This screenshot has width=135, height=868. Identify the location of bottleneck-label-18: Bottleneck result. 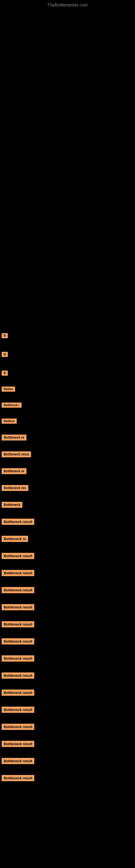
(18, 624).